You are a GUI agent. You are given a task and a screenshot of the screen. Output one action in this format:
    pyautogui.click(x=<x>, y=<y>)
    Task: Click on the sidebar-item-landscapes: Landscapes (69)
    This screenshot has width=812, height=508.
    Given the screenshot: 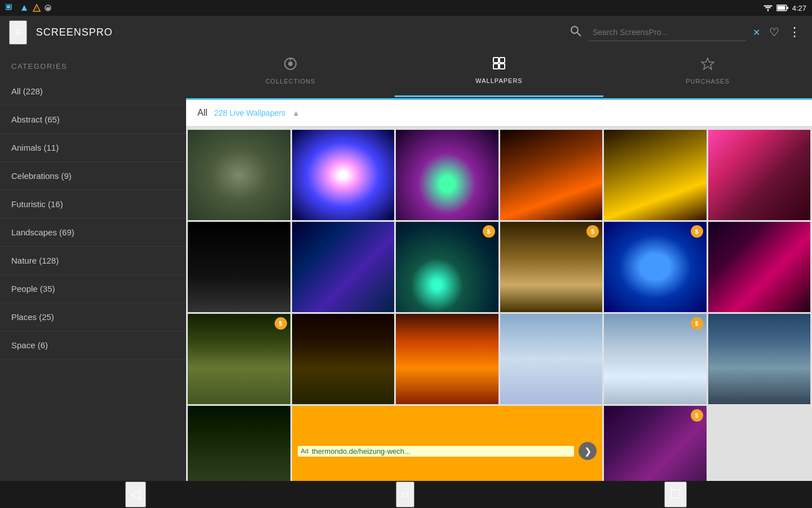 What is the action you would take?
    pyautogui.click(x=93, y=233)
    